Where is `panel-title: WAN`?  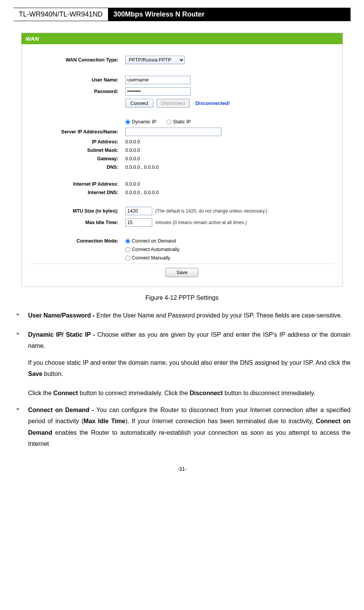
panel-title: WAN is located at coordinates (182, 38).